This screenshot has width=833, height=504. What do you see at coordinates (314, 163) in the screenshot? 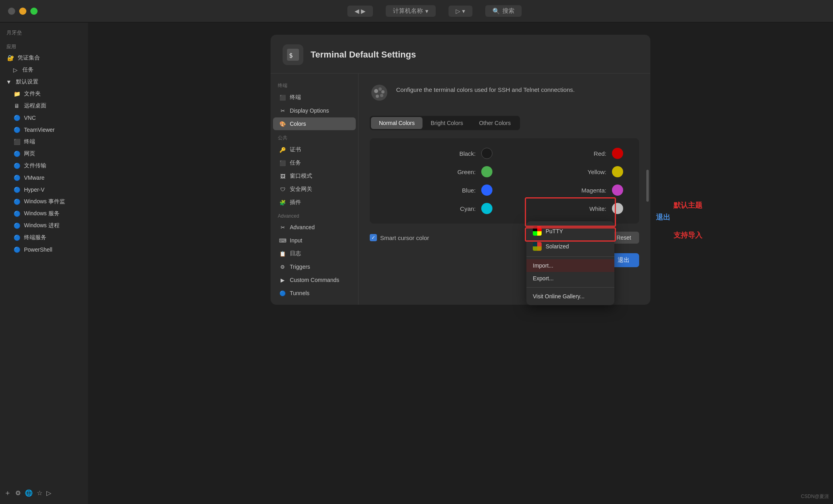
I see `settings-item-tasks: ⬛ 任务` at bounding box center [314, 163].